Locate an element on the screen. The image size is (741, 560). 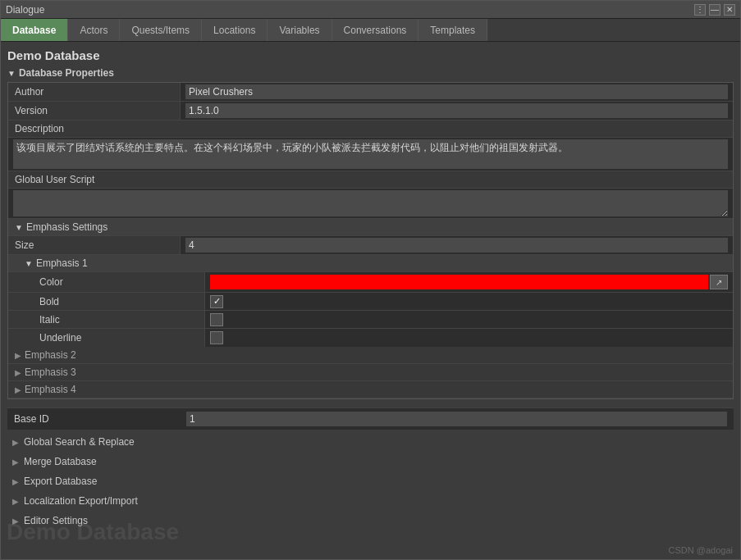
global-user-script-input is located at coordinates (371, 203).